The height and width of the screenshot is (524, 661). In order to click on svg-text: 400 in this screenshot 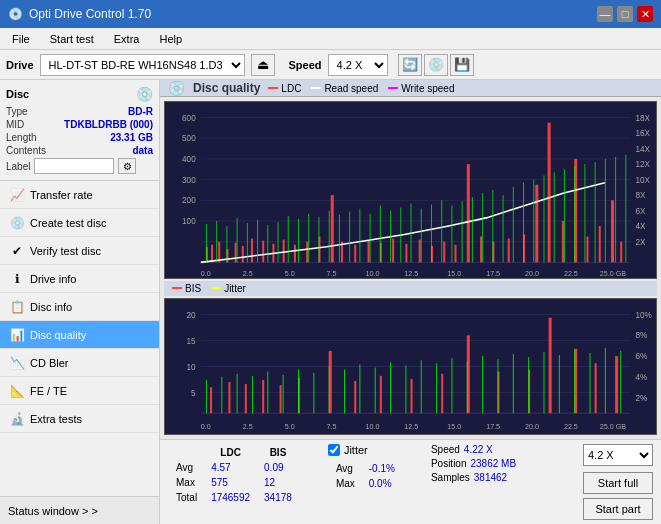, I will do `click(189, 160)`.